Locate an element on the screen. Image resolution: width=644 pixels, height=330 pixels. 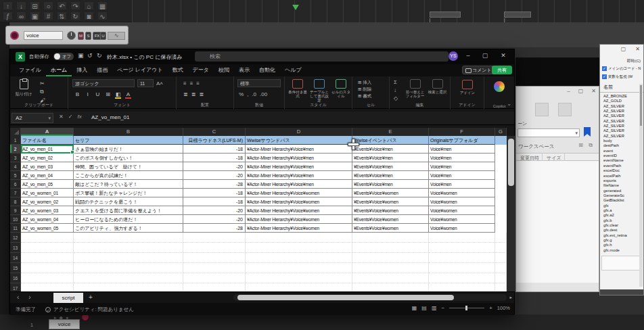
cell: 仲間、困っているぞ 助けて！ is located at coordinates (129, 166).